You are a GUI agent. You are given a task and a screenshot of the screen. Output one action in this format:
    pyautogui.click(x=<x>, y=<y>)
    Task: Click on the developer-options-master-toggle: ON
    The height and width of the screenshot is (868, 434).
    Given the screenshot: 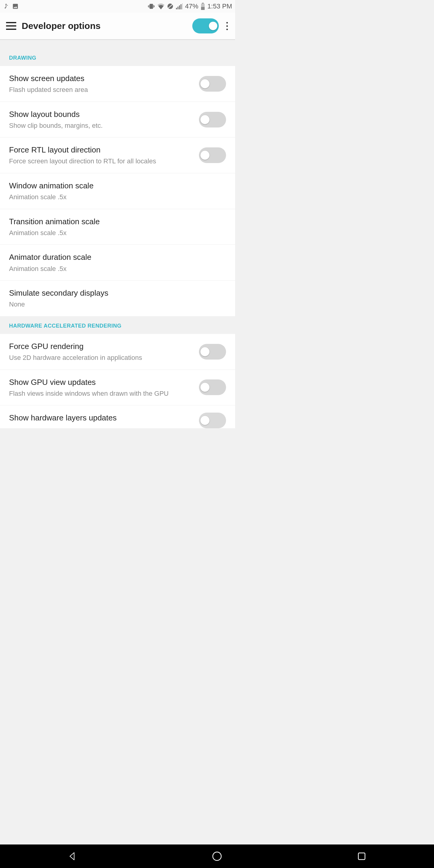 What is the action you would take?
    pyautogui.click(x=206, y=26)
    